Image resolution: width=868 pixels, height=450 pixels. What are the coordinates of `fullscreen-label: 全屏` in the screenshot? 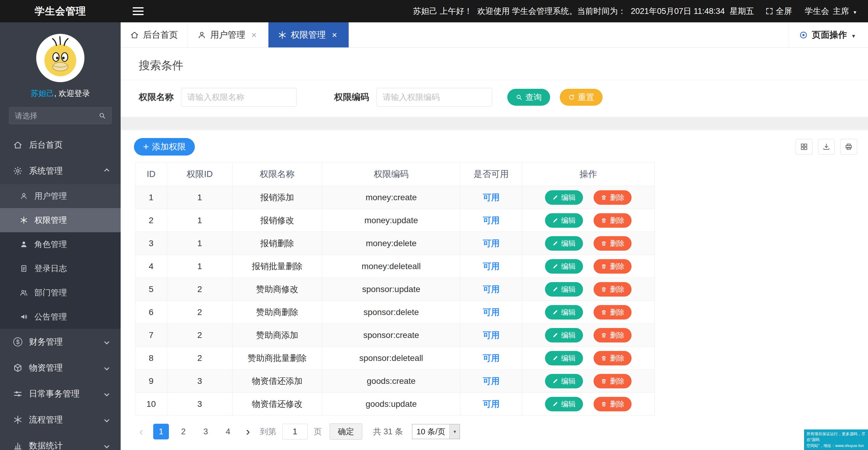 It's located at (784, 11).